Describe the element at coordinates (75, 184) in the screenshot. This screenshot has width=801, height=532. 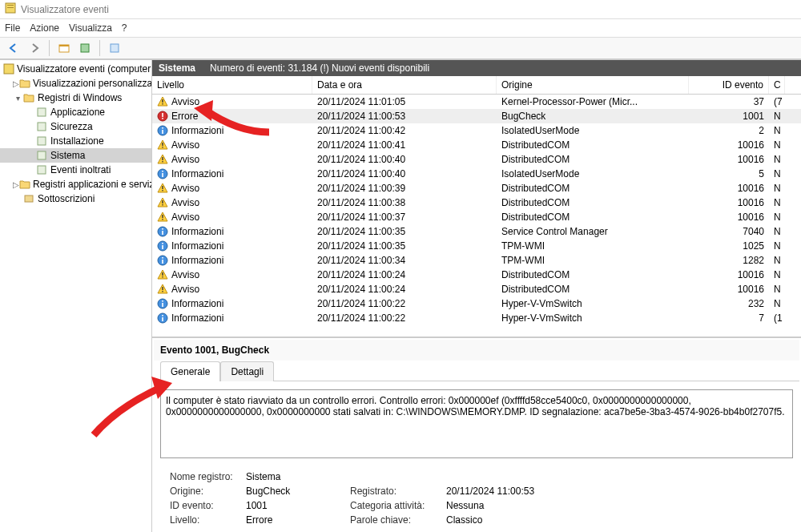
I see `tree-app-services: ▷ Registri applicazioni e servizi` at that location.